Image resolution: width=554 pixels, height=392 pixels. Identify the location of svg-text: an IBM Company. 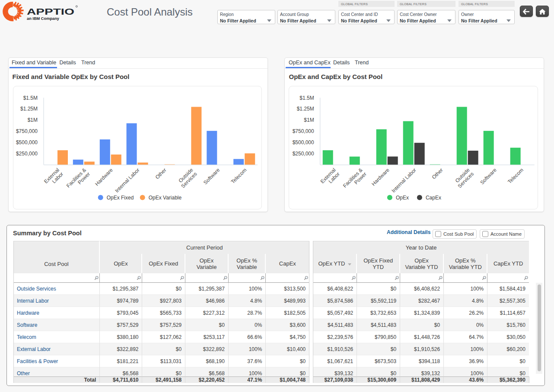
(43, 18).